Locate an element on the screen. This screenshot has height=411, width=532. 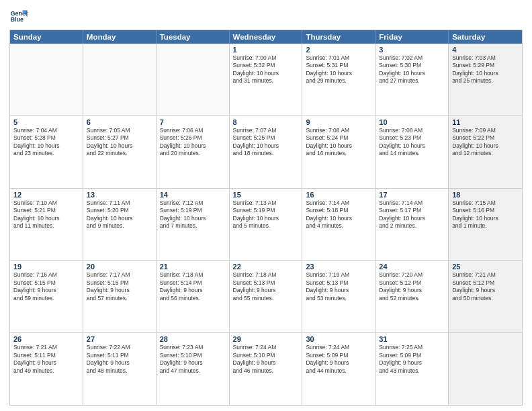
day-info: Sunrise: 7:02 AM Sunset: 5:30 PM Dayligh… is located at coordinates (412, 70).